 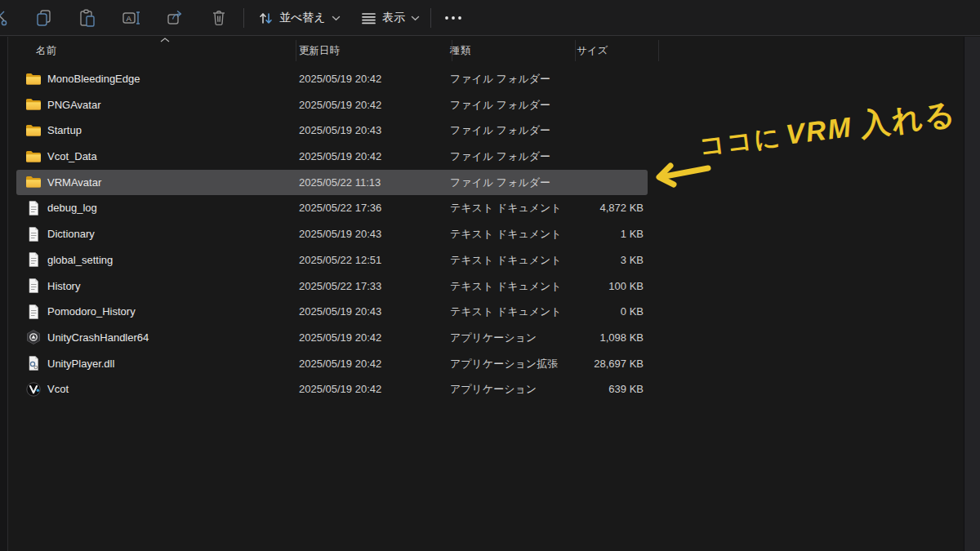 What do you see at coordinates (332, 208) in the screenshot?
I see `file-row: debug_log 2025/05/22 17:36 テキスト ドキュメント 4…` at bounding box center [332, 208].